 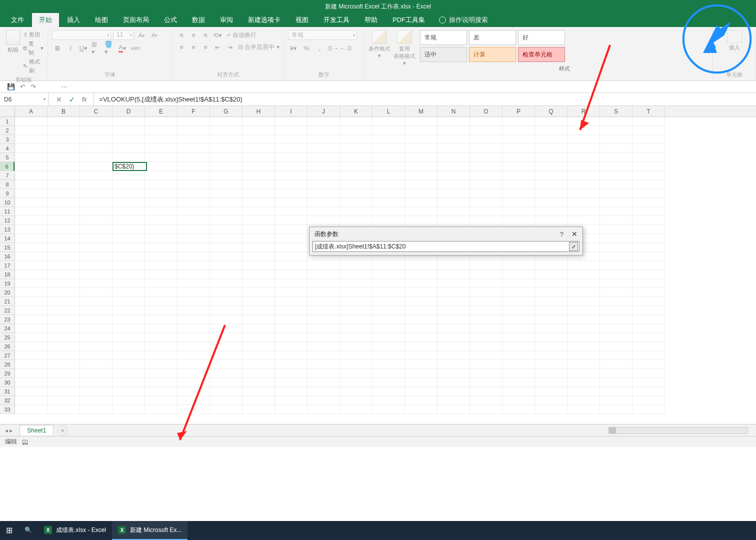 I want to click on cell-O29, so click(x=486, y=374).